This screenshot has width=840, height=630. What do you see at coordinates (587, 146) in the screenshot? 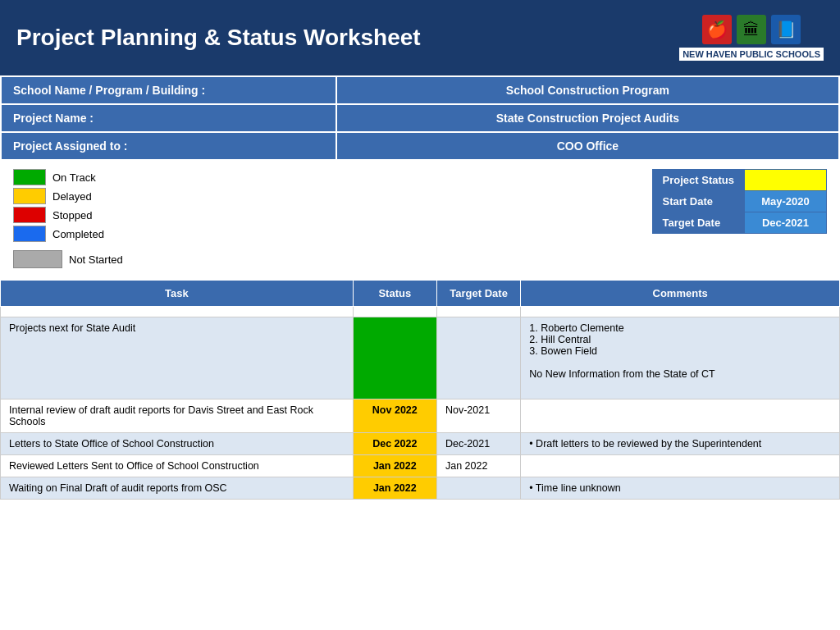
I see `assigned-value: COO Office` at bounding box center [587, 146].